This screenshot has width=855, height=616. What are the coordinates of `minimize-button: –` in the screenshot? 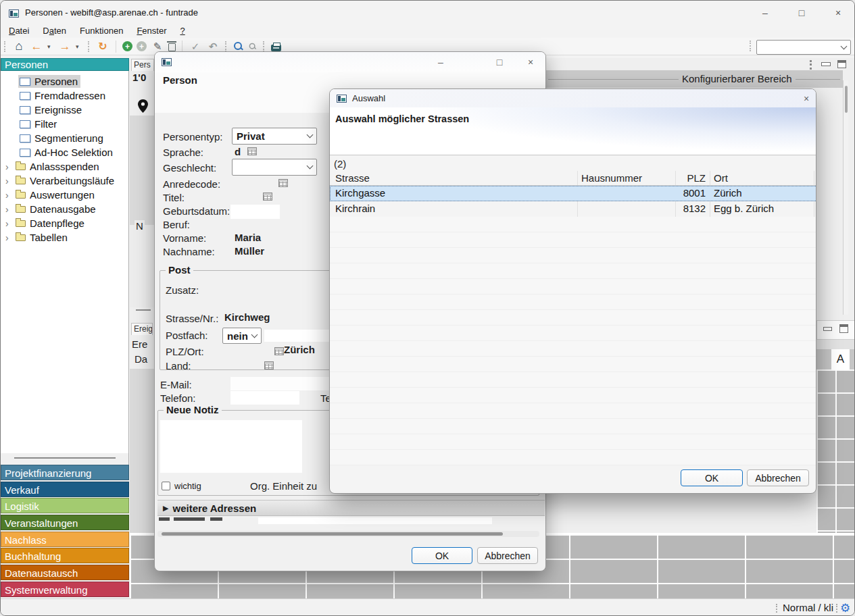 It's located at (765, 12).